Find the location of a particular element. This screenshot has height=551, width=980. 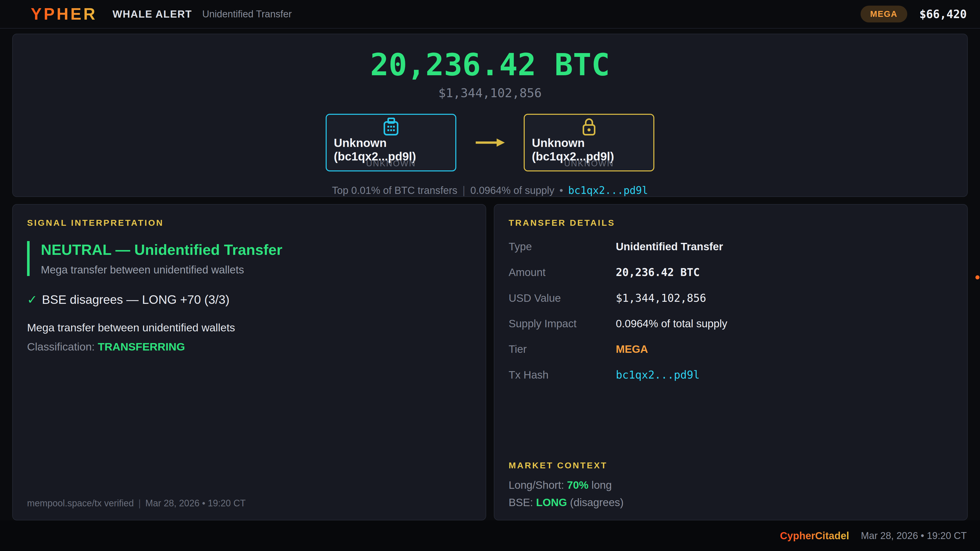

padlock-icon is located at coordinates (589, 127).